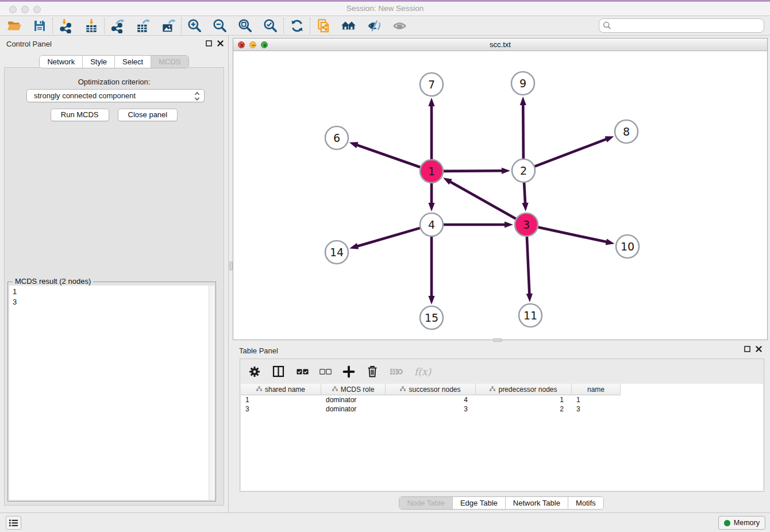 The image size is (770, 532). What do you see at coordinates (111, 392) in the screenshot?
I see `mcds-result-group: MCDS result (2 nodes) 1 3` at bounding box center [111, 392].